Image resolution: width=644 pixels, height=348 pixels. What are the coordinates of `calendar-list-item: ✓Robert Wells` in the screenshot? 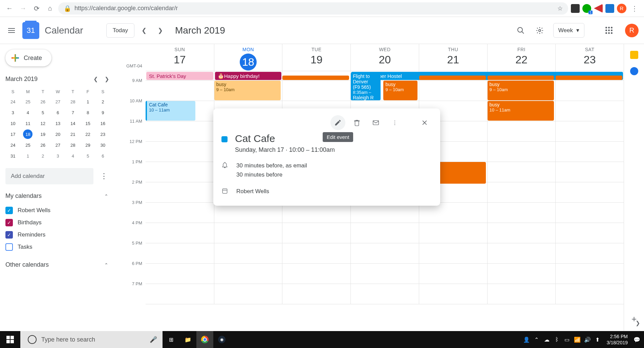 It's located at (64, 210).